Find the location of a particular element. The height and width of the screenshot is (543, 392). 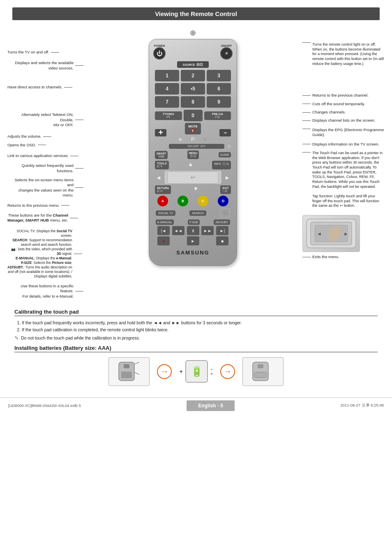

right-label-onoff: Turns the remote control light on or off… is located at coordinates (344, 54).